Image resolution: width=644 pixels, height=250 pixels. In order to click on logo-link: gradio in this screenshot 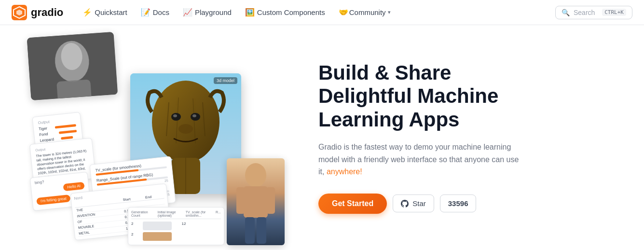, I will do `click(38, 13)`.